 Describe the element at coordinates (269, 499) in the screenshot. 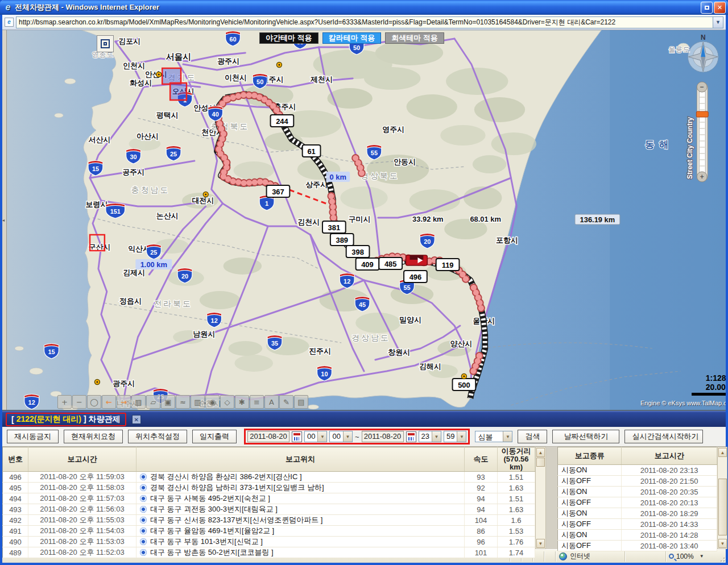

I see `table-row: 4942011-08-20 오후 11:57:03대구 동구 사복동 495-2…` at that location.